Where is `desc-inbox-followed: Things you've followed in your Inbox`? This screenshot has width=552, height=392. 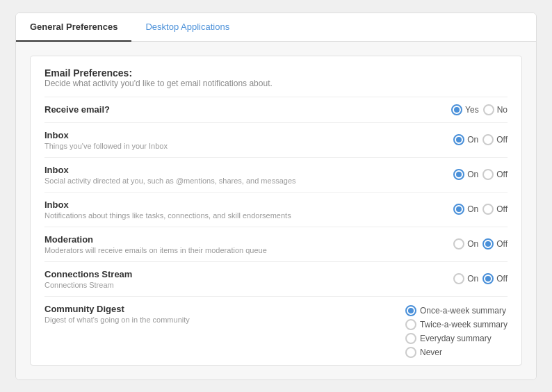
desc-inbox-followed: Things you've followed in your Inbox is located at coordinates (249, 146).